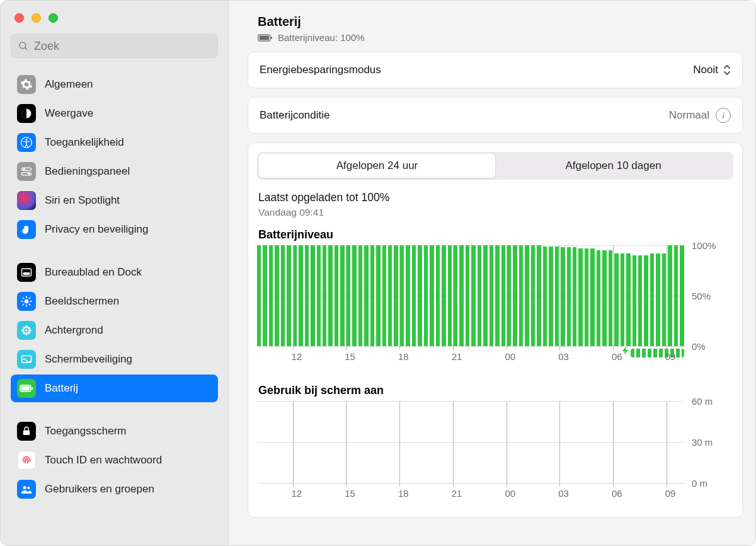 The height and width of the screenshot is (546, 756). I want to click on sidebar-item-accessibility: Toegankelijkheid, so click(115, 142).